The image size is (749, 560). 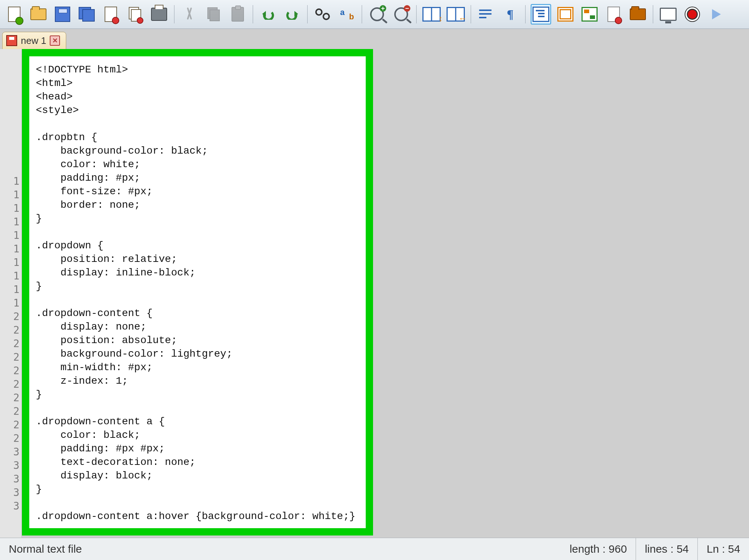 I want to click on indent-guide-button, so click(x=541, y=14).